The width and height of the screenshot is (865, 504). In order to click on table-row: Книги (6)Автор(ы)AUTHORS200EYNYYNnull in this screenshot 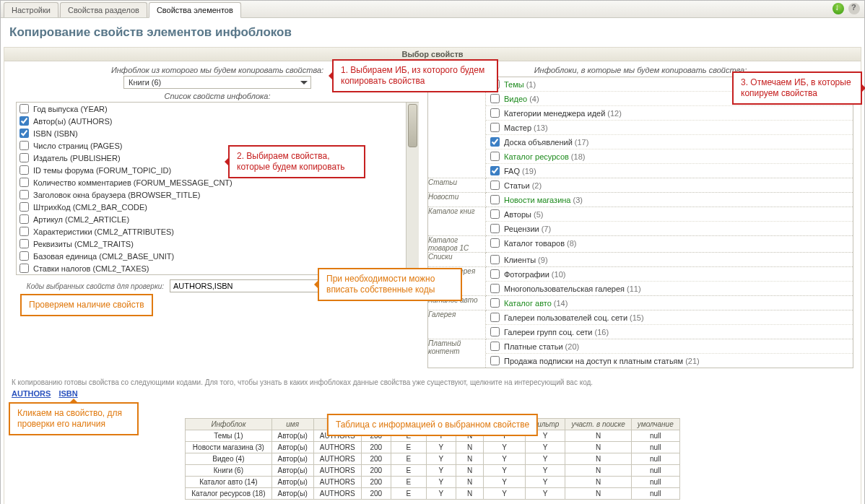, I will do `click(432, 471)`.